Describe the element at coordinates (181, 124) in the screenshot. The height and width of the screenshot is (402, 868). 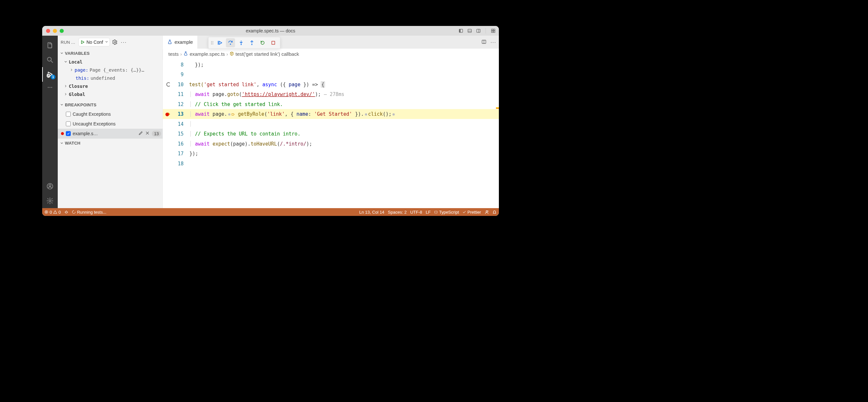
I see `line-number: 14` at that location.